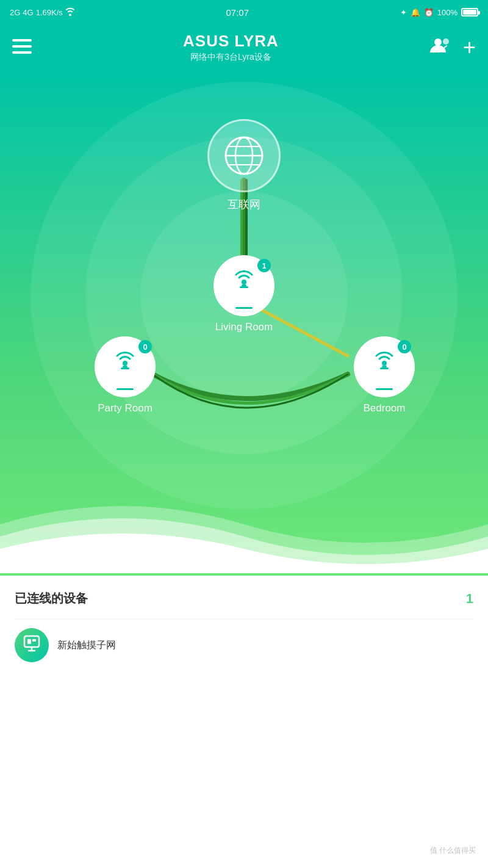  Describe the element at coordinates (429, 12) in the screenshot. I see `clock-icon: ⏰` at that location.